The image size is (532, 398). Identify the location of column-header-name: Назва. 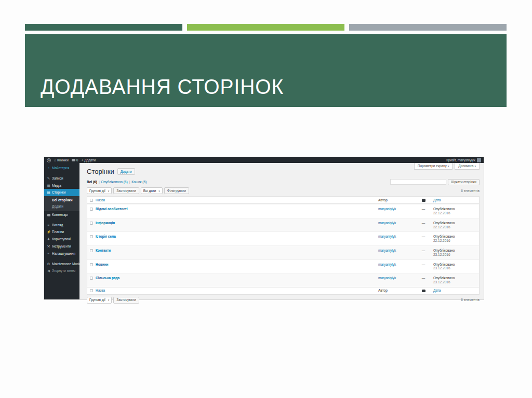
(237, 200).